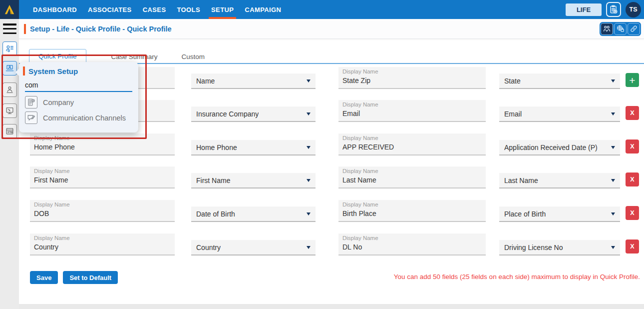 Image resolution: width=644 pixels, height=309 pixels. What do you see at coordinates (206, 81) in the screenshot?
I see `selected-field-value: Name` at bounding box center [206, 81].